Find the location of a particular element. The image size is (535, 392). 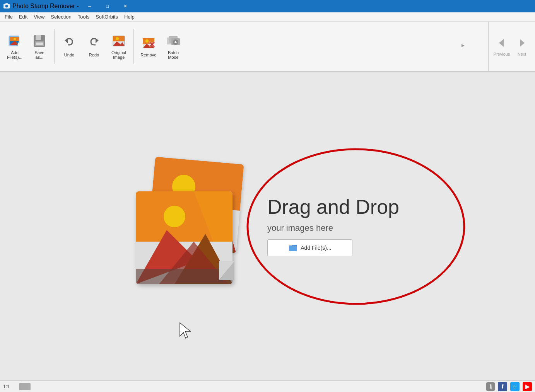

next-button: Next is located at coordinates (522, 47).